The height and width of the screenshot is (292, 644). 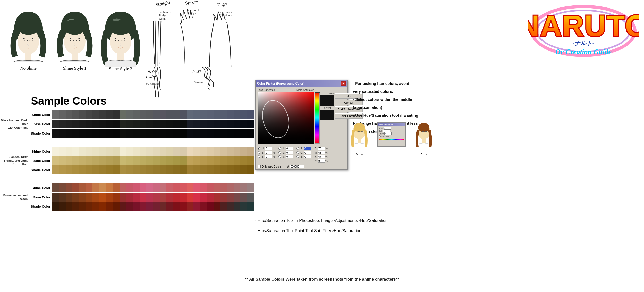 What do you see at coordinates (307, 153) in the screenshot?
I see `g-input` at bounding box center [307, 153].